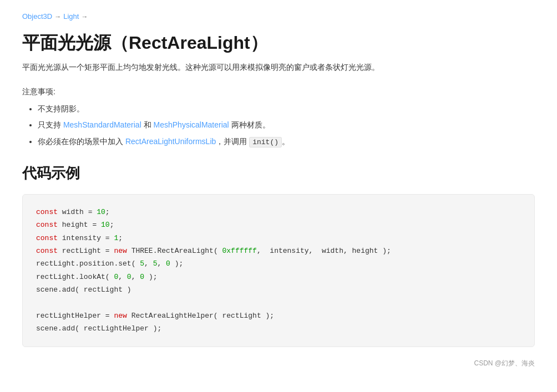 The image size is (557, 392). Describe the element at coordinates (278, 277) in the screenshot. I see `code-line-6: rectLight.lookAt( 0, 0, 0 );` at that location.